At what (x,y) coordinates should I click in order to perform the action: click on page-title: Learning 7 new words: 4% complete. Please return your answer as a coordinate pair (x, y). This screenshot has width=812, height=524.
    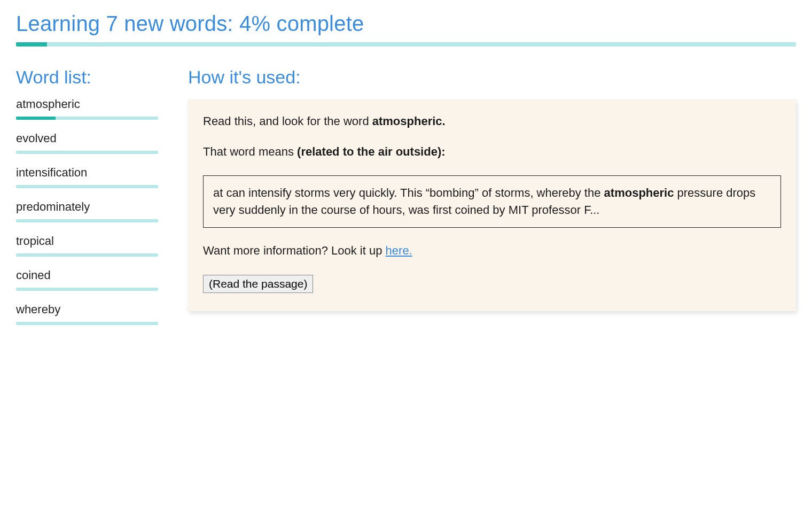
    Looking at the image, I should click on (406, 24).